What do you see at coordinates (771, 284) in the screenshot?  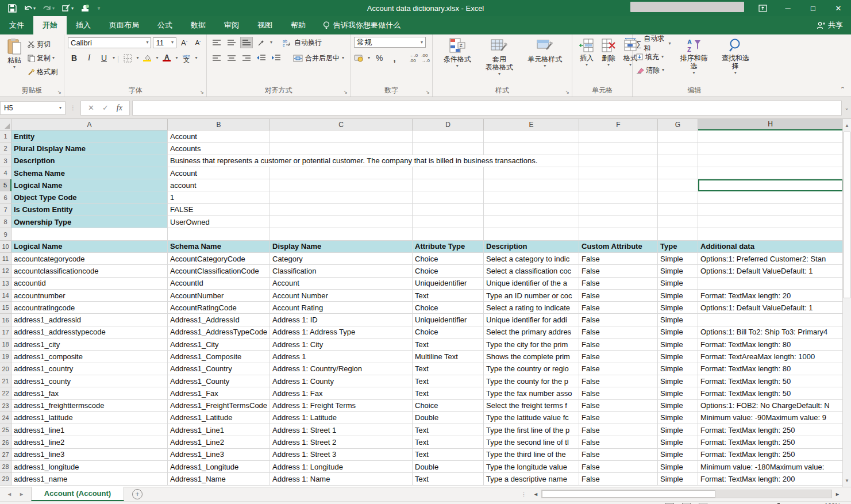 I see `cell-H13` at bounding box center [771, 284].